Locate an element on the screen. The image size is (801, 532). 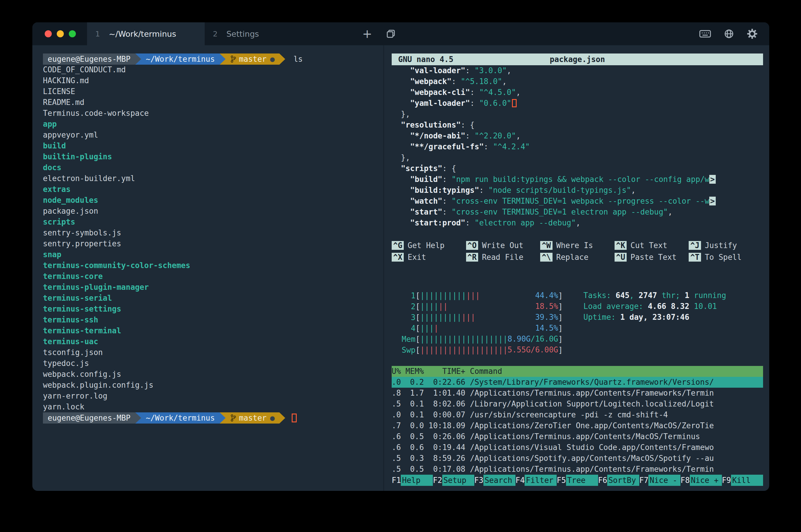
zoom-button is located at coordinates (73, 34).